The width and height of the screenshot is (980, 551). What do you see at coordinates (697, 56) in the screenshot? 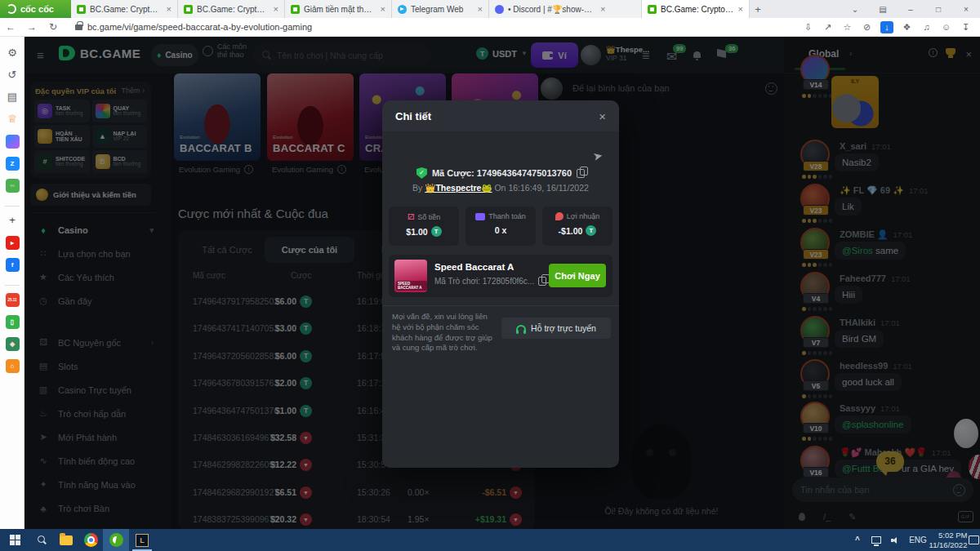
I see `notifications-bell-icon` at bounding box center [697, 56].